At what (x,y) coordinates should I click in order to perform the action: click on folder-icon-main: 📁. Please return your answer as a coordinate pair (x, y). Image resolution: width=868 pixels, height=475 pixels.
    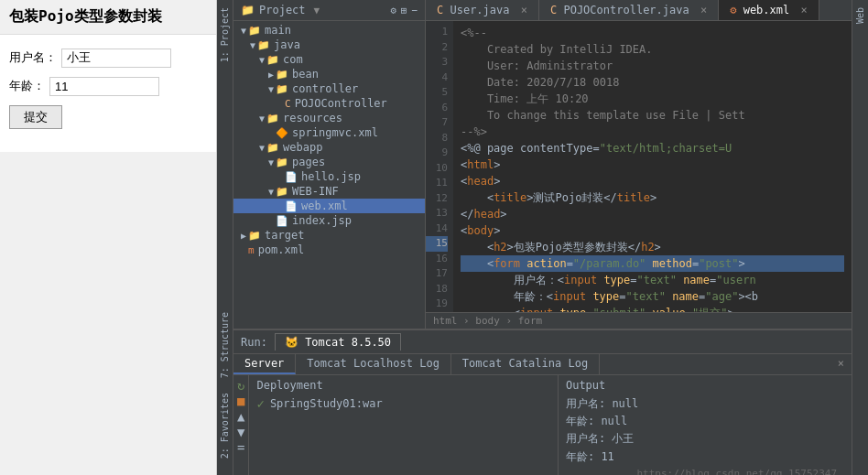
    Looking at the image, I should click on (255, 31).